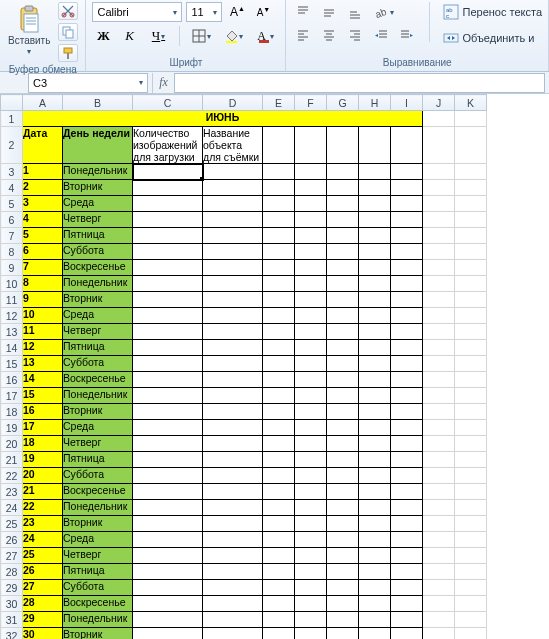  What do you see at coordinates (158, 36) in the screenshot?
I see `underline-button: Ч▾` at bounding box center [158, 36].